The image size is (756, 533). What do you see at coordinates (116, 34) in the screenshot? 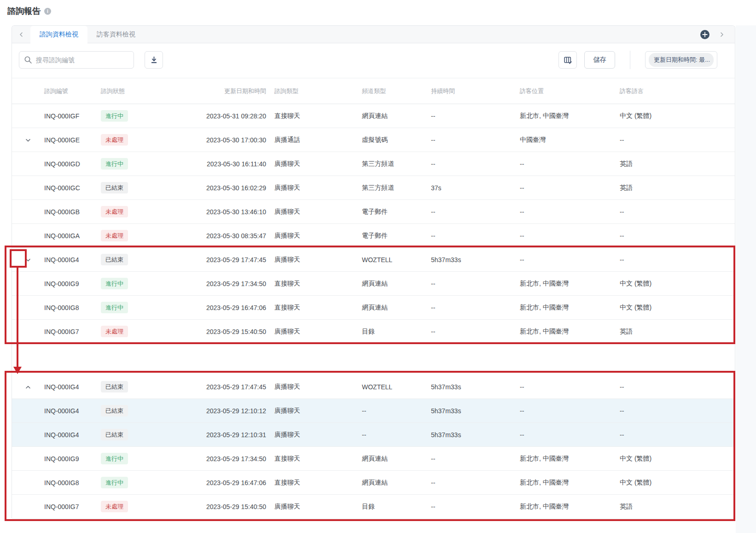
I see `tab-visitor-data-view: 訪客資料檢視` at bounding box center [116, 34].